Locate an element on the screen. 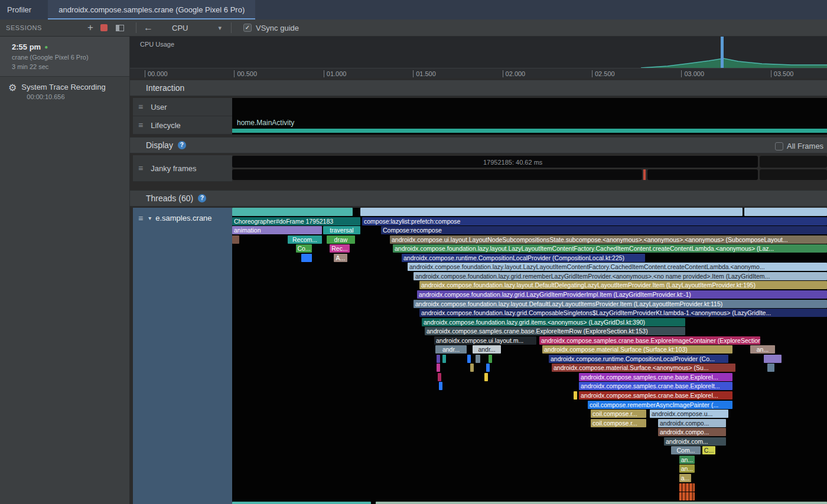 The width and height of the screenshot is (827, 504). user-track-row: ≡ User is located at coordinates (478, 107).